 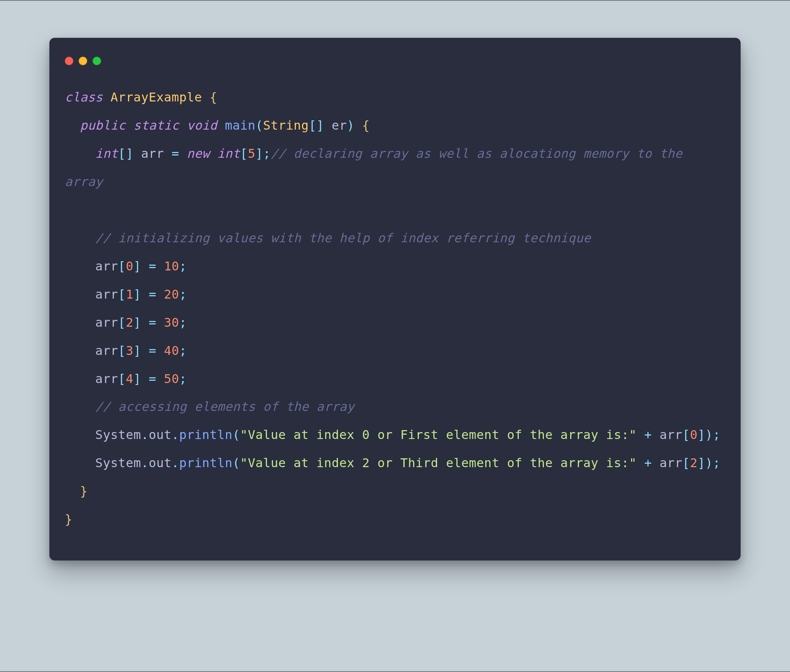 What do you see at coordinates (141, 97) in the screenshot?
I see `code-line-1: class ArrayExample {` at bounding box center [141, 97].